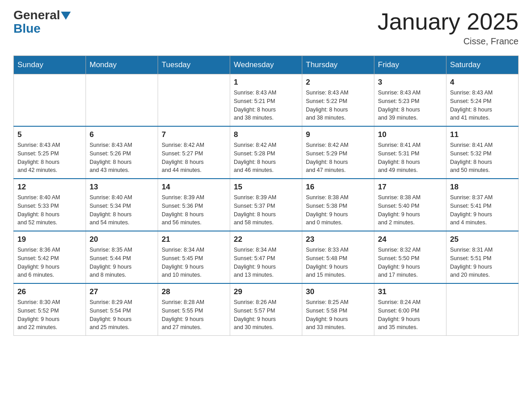 This screenshot has height=411, width=532. I want to click on day-number: 5, so click(50, 135).